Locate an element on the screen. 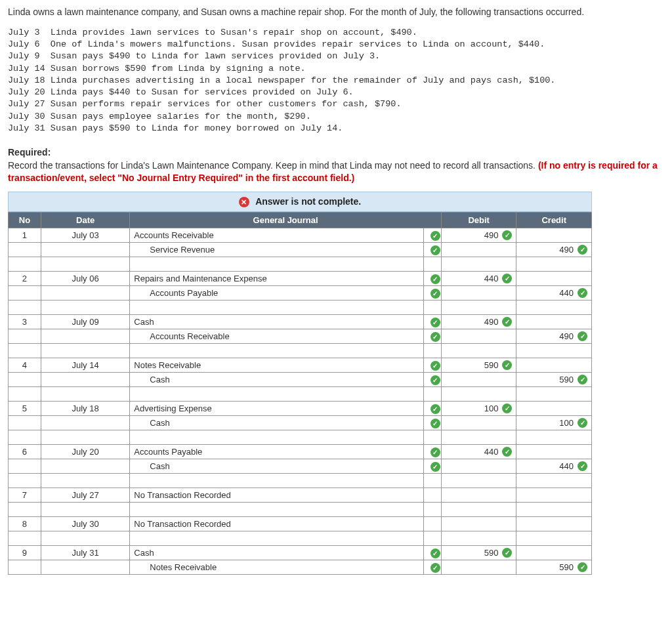 The height and width of the screenshot is (643, 672). cell-no: 3 is located at coordinates (25, 322).